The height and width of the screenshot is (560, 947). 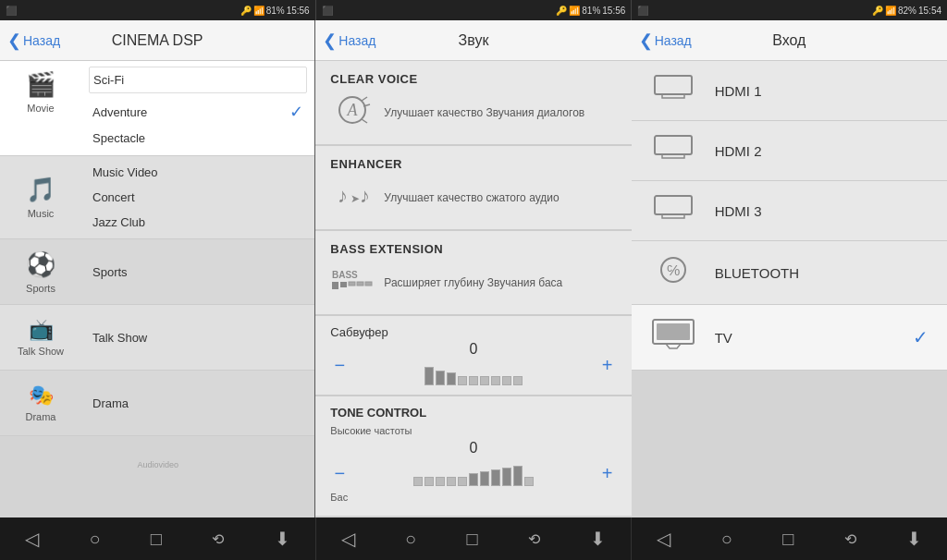 I want to click on subwoofer-label: Сабвуфер, so click(x=474, y=333).